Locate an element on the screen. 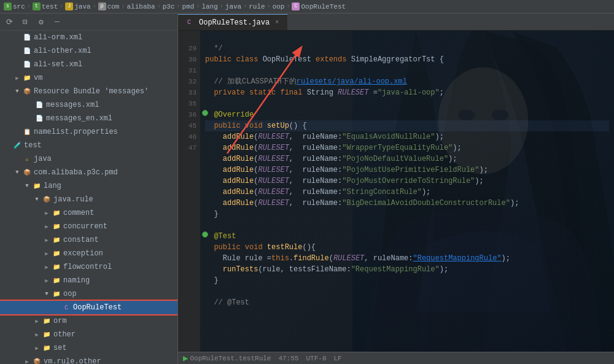 Image resolution: width=614 pixels, height=364 pixels. comma7: , ruleName: is located at coordinates (316, 203).